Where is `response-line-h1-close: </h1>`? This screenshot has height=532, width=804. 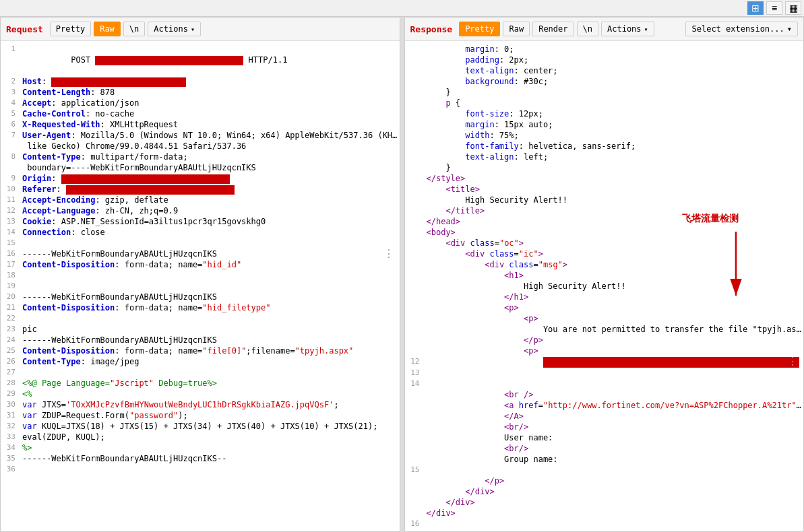
response-line-h1-close: </h1> is located at coordinates (605, 297).